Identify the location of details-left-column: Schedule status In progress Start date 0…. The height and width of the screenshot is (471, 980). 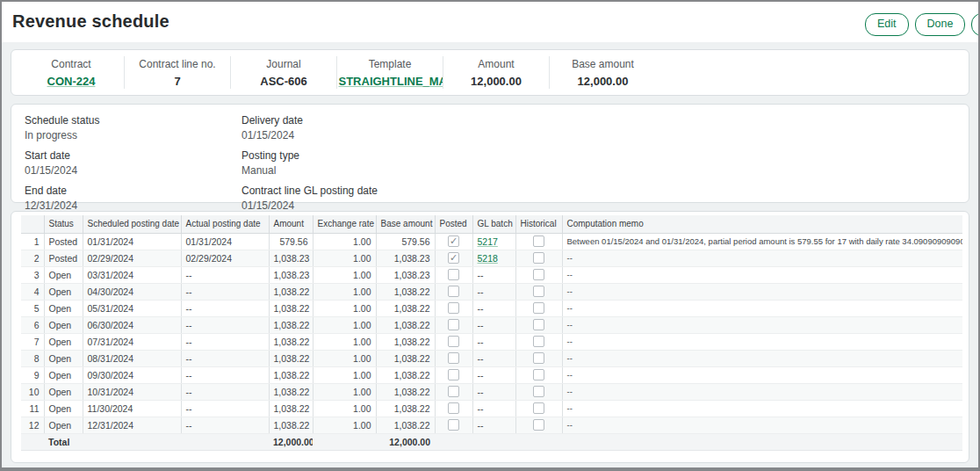
(133, 153).